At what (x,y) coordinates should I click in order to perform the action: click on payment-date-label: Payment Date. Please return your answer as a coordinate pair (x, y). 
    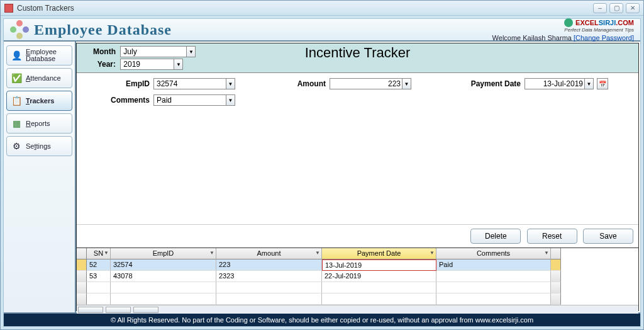
    Looking at the image, I should click on (474, 84).